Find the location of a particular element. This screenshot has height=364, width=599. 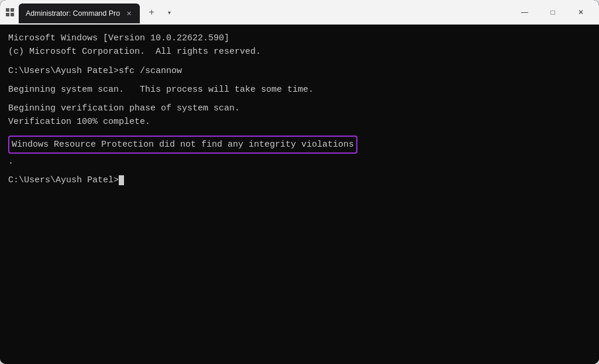

terminal-prompt-line: C:\Users\Ayush Patel> is located at coordinates (300, 180).